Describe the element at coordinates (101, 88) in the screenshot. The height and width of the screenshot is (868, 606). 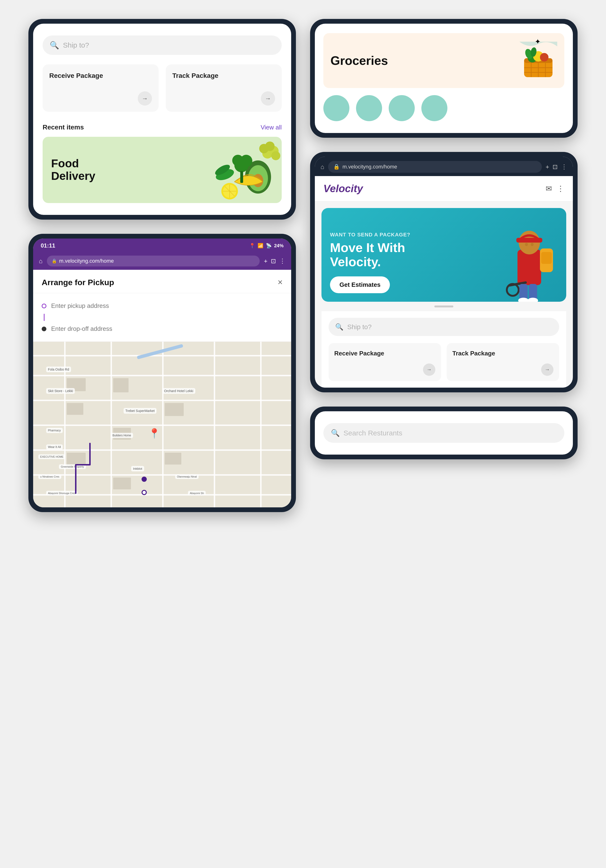
I see `receive-package-card: Receive Package →` at that location.